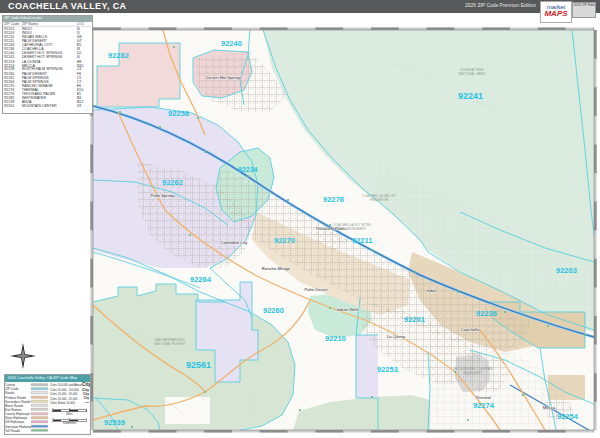 The width and height of the screenshot is (600, 438). Describe the element at coordinates (70, 404) in the screenshot. I see `legend-city-class: Cities Below 10,000City` at that location.